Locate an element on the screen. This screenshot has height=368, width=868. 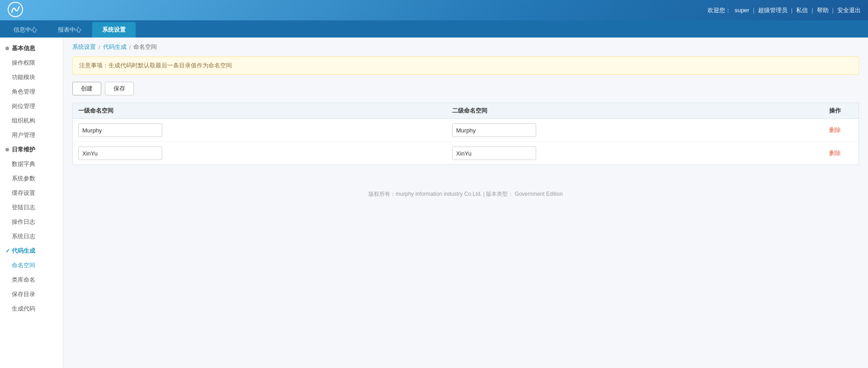
breadcrumb-sep2: / is located at coordinates (130, 47).